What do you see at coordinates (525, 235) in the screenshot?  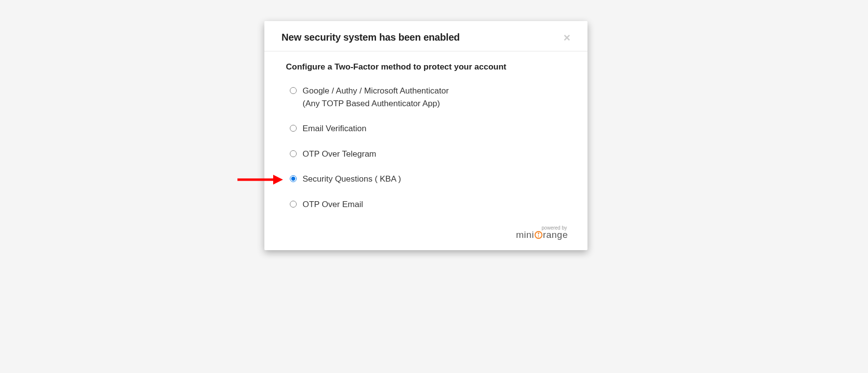 I see `logo-prefix: mini` at bounding box center [525, 235].